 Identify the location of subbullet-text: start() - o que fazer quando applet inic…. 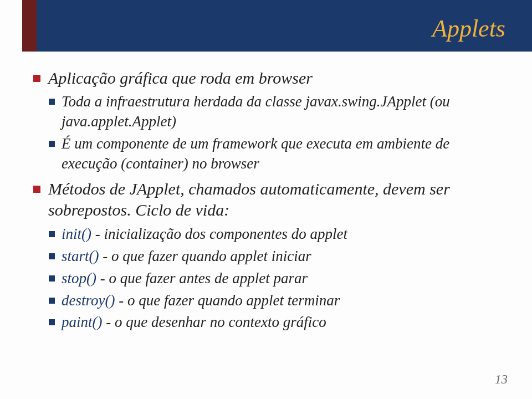
(186, 257).